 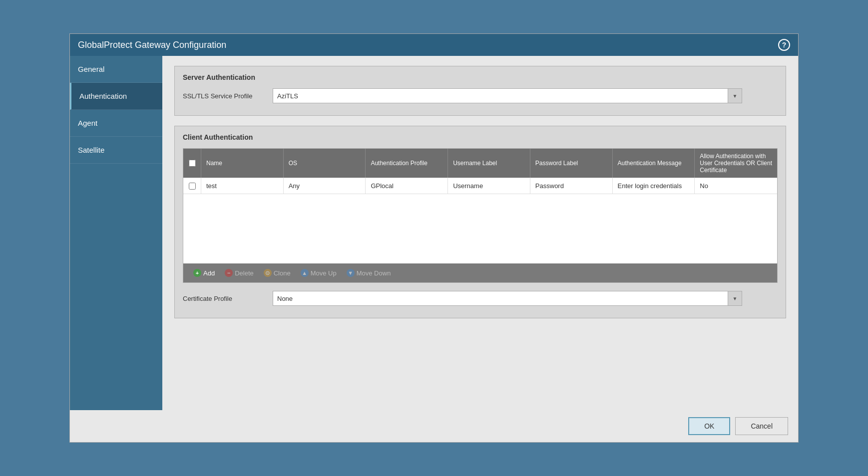 What do you see at coordinates (480, 298) in the screenshot?
I see `cert-profile-row: Certificate Profile None ▼` at bounding box center [480, 298].